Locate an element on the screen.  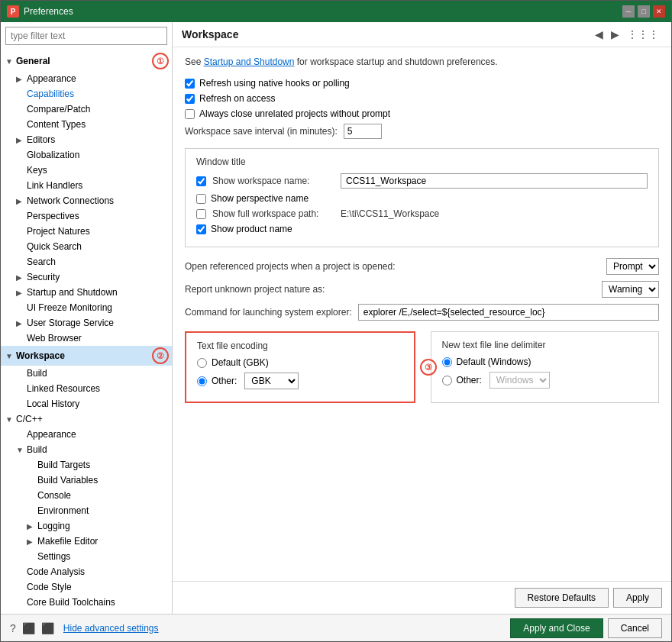
sidebar-item-link-handlers: Link Handlers is located at coordinates (86, 186).